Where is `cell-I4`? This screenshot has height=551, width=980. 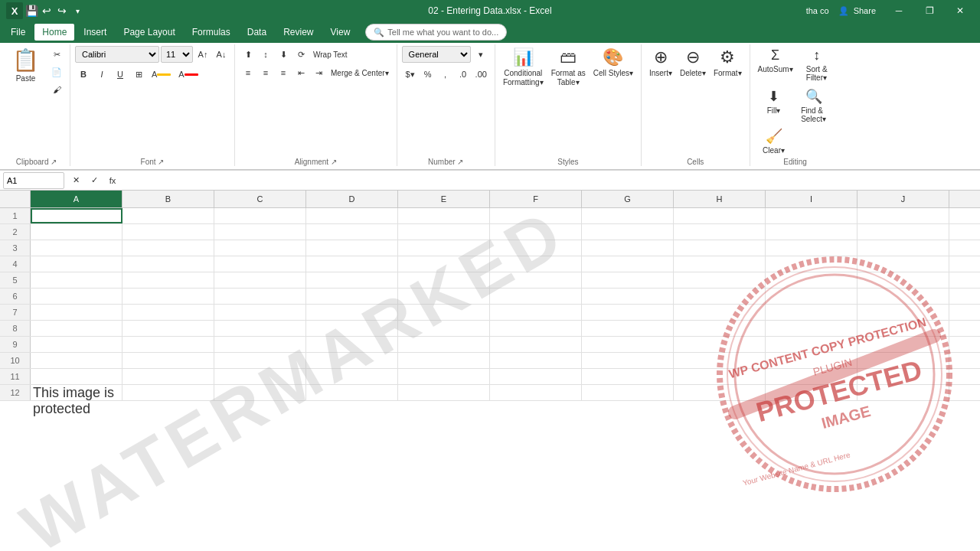
cell-I4 is located at coordinates (812, 264).